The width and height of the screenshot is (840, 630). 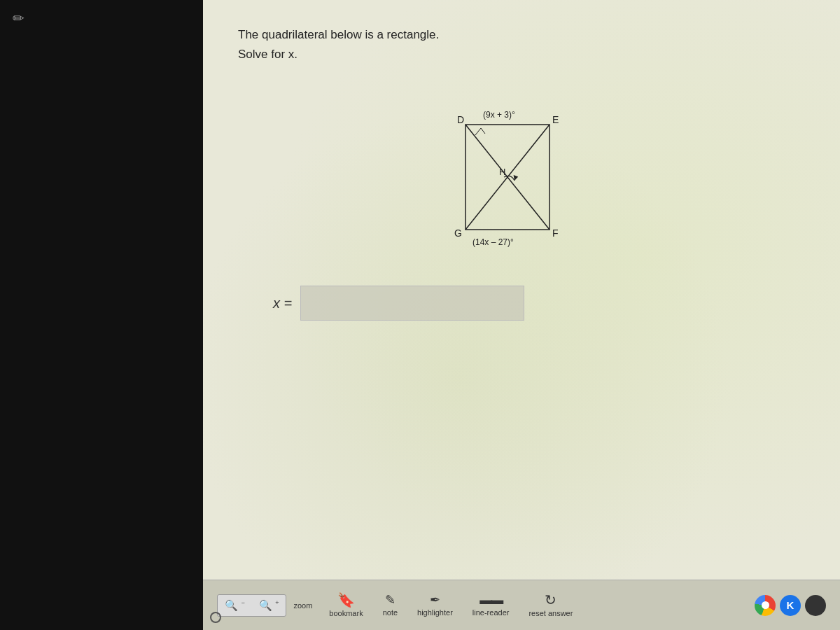 I want to click on zoom-group: 🔍 − 🔍 +, so click(x=252, y=606).